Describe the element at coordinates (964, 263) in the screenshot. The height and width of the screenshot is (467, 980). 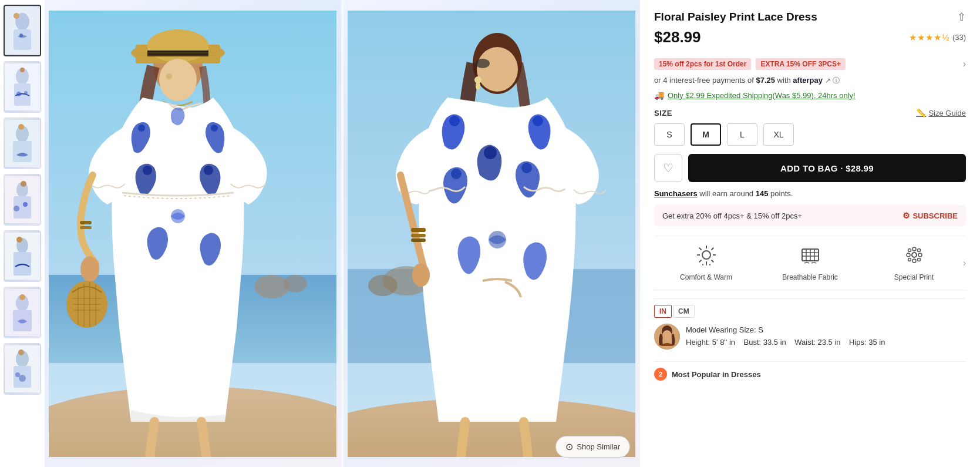
I see `features-chevron-icon: ›` at that location.